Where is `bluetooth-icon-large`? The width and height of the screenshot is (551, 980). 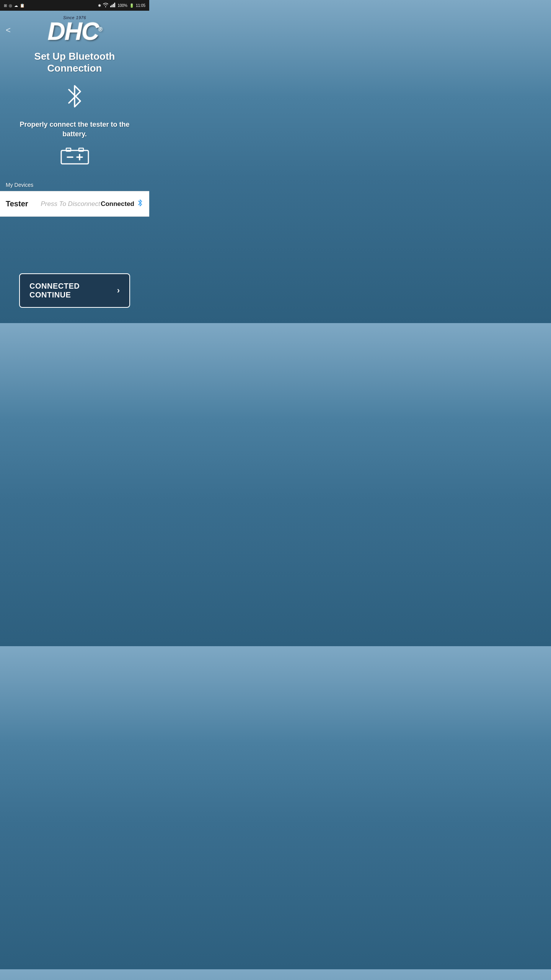 bluetooth-icon-large is located at coordinates (75, 97).